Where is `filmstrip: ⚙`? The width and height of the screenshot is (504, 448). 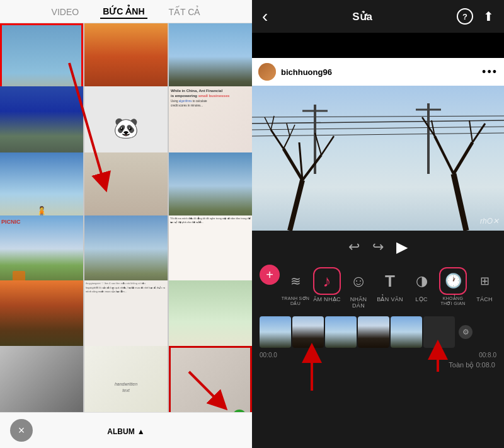 filmstrip: ⚙ is located at coordinates (378, 332).